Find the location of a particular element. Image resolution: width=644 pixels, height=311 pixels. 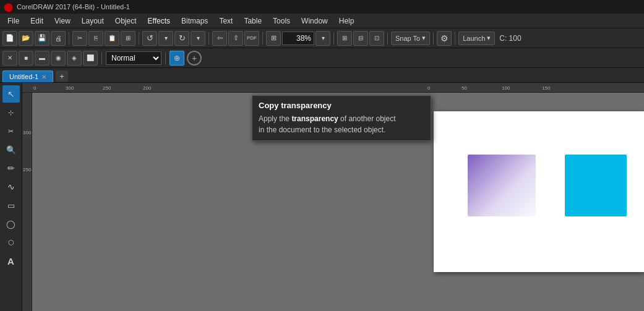

menu-tools: Tools is located at coordinates (281, 21).